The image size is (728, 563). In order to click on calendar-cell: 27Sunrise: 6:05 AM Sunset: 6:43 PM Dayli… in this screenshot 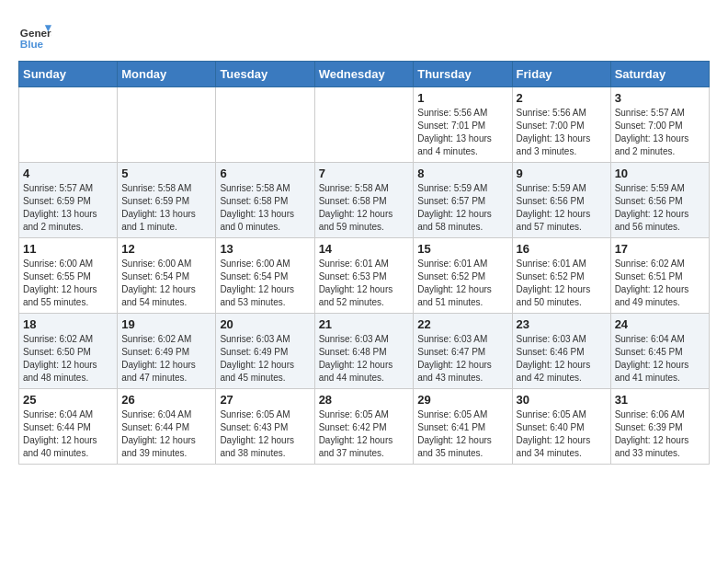, I will do `click(265, 427)`.